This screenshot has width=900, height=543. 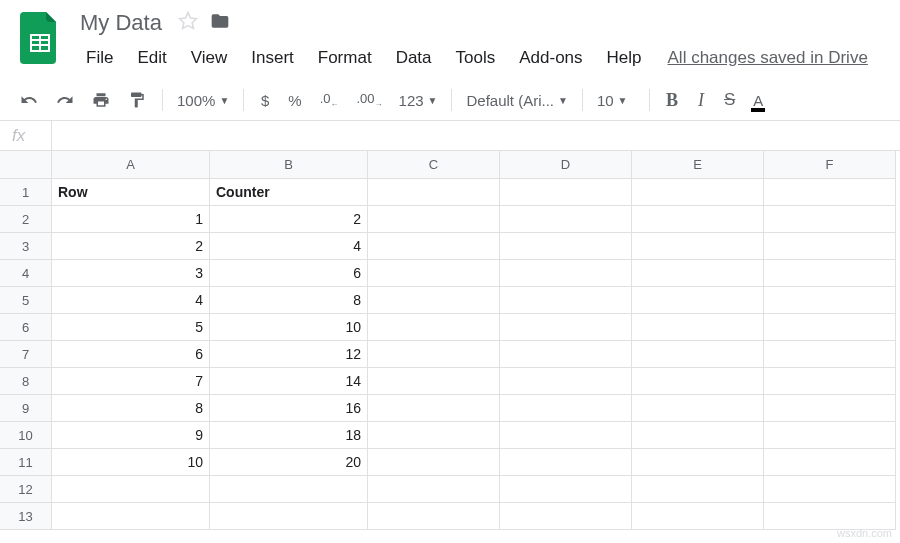 I want to click on bold-button: B, so click(x=672, y=100).